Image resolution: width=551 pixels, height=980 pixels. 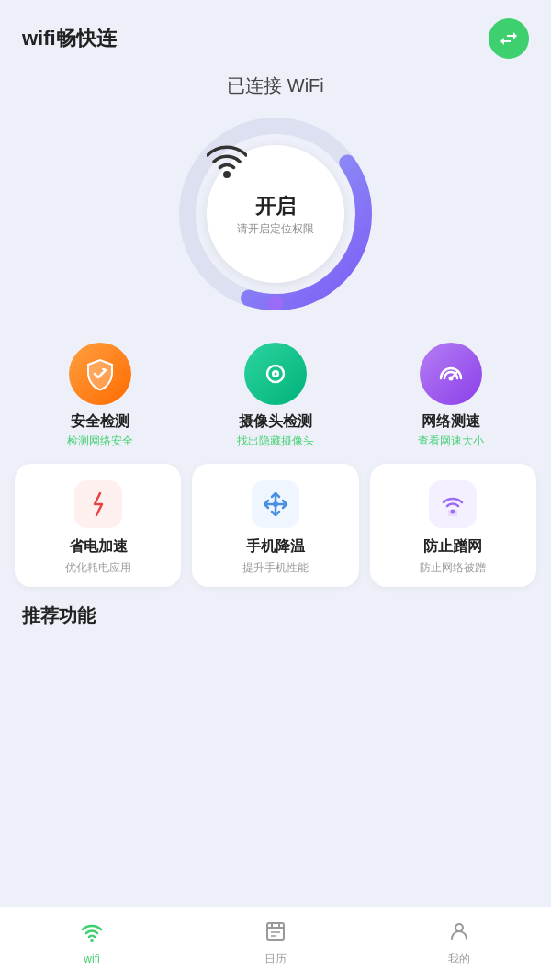 What do you see at coordinates (451, 374) in the screenshot?
I see `speed-icon-bg` at bounding box center [451, 374].